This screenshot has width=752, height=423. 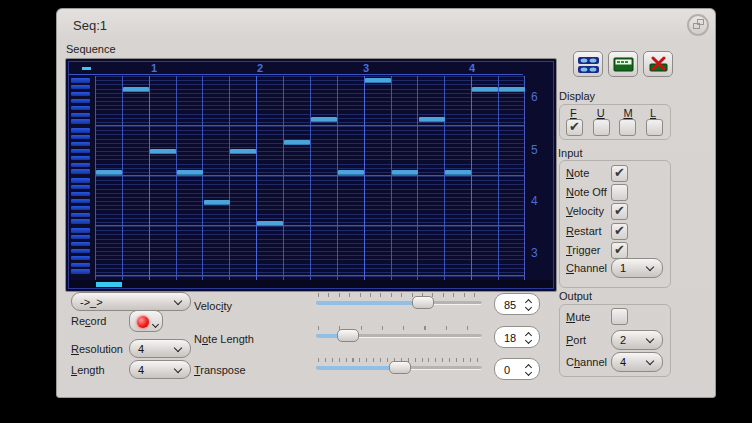 I want to click on mute-checkbox, so click(x=620, y=316).